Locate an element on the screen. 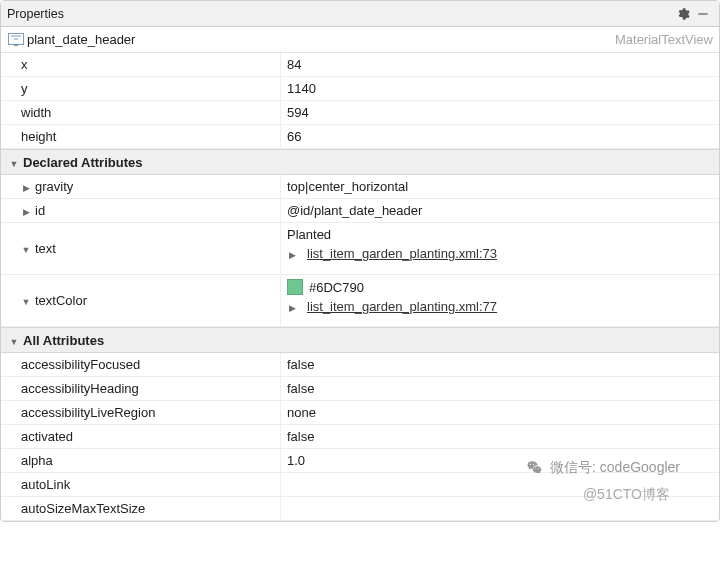 This screenshot has width=720, height=584. prop-label: accessibilityFocused is located at coordinates (80, 364).